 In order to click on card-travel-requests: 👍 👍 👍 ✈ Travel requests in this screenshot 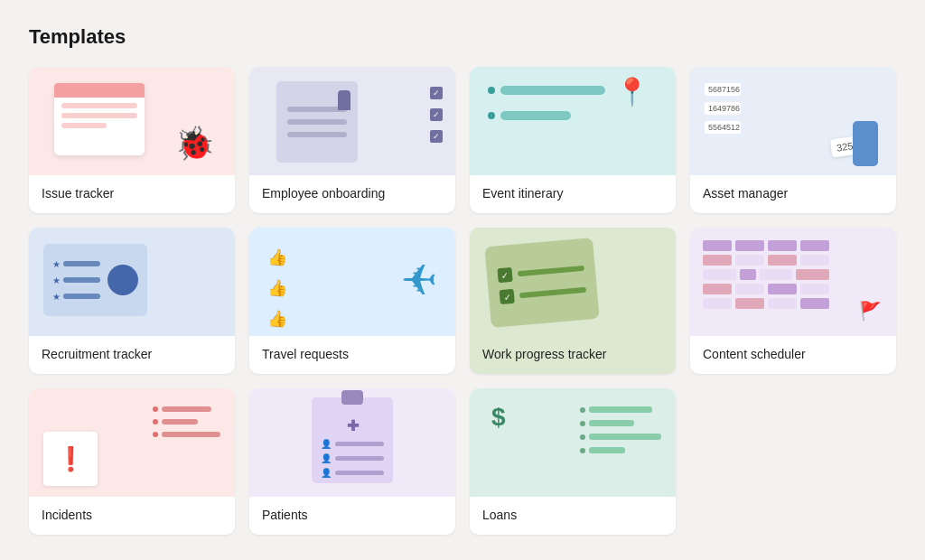, I will do `click(352, 301)`.